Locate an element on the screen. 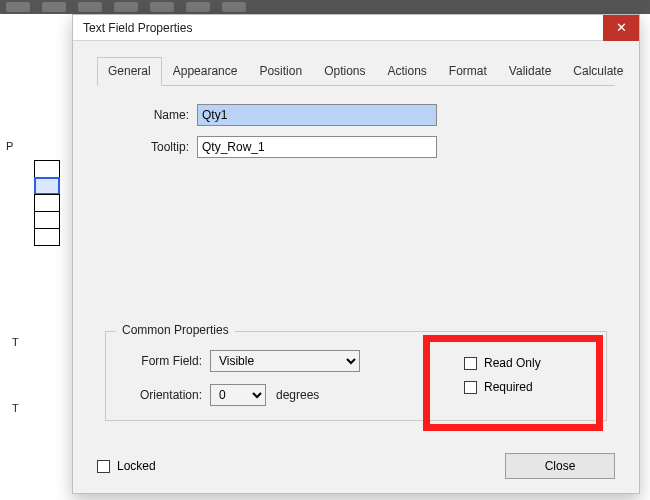  orientation-select: 0 is located at coordinates (238, 395).